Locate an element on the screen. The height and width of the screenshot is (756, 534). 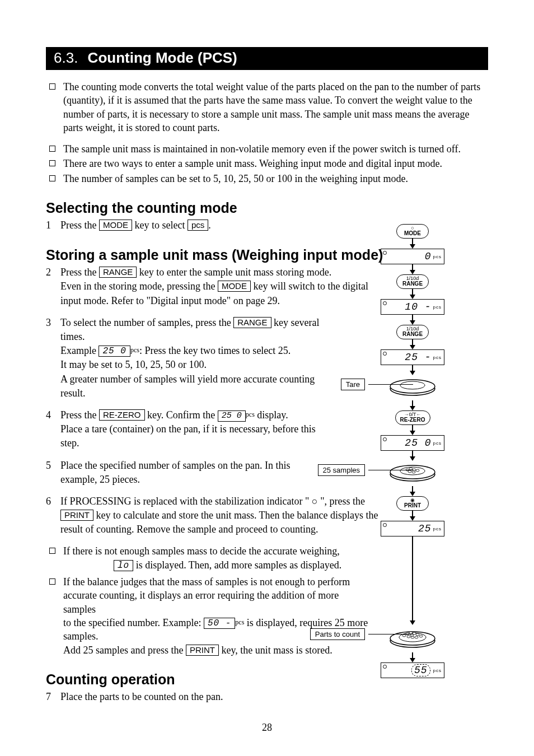
disp-25-0: 25 0 is located at coordinates (114, 351).